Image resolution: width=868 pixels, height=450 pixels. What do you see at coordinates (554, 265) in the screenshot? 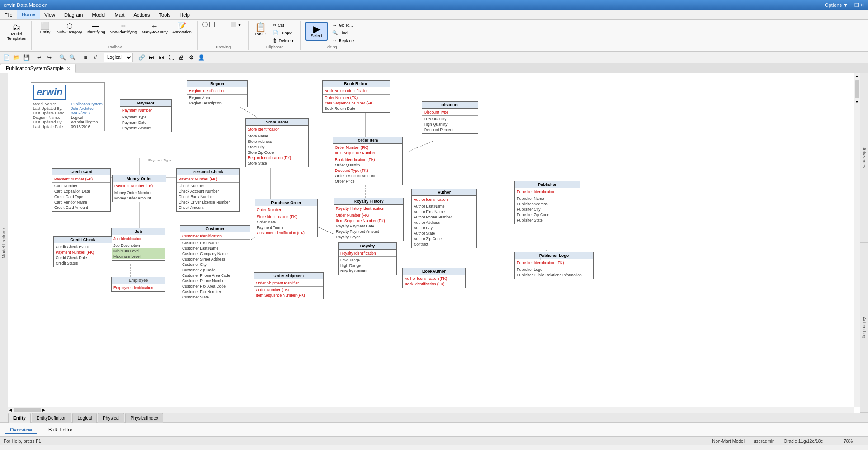
I see `entity-publisher-logo: Publisher Logo Publisher Identification …` at bounding box center [554, 265].